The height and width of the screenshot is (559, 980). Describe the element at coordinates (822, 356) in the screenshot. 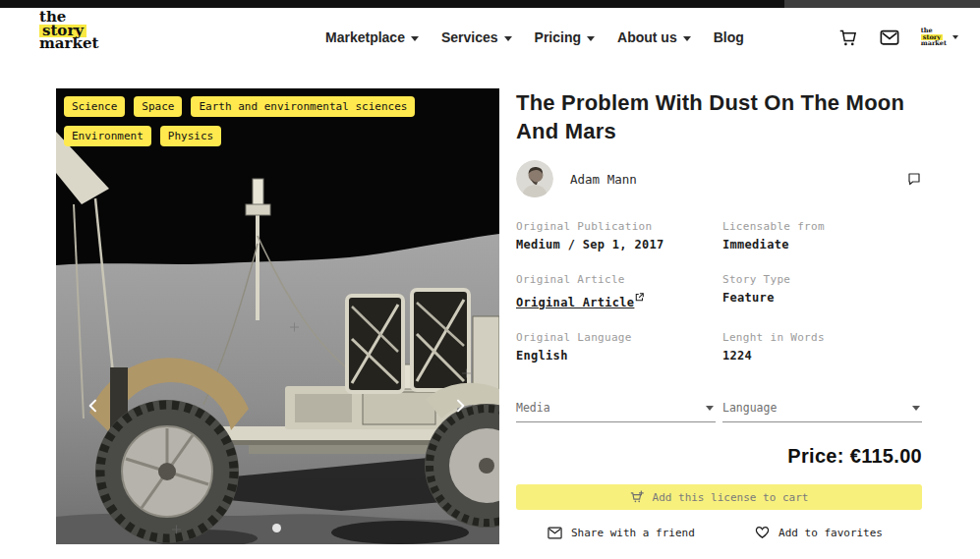

I see `detail-value: 1224` at that location.